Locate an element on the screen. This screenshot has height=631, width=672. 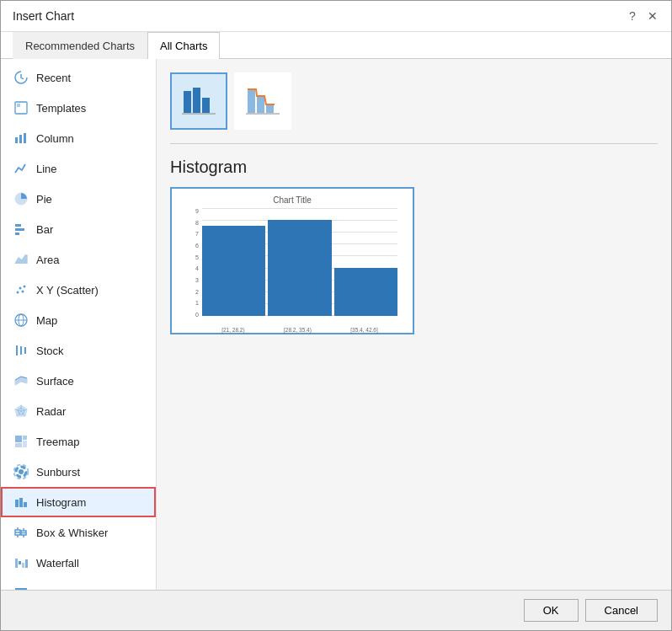
tabs-bar: Recommended Charts All Charts is located at coordinates (336, 45).